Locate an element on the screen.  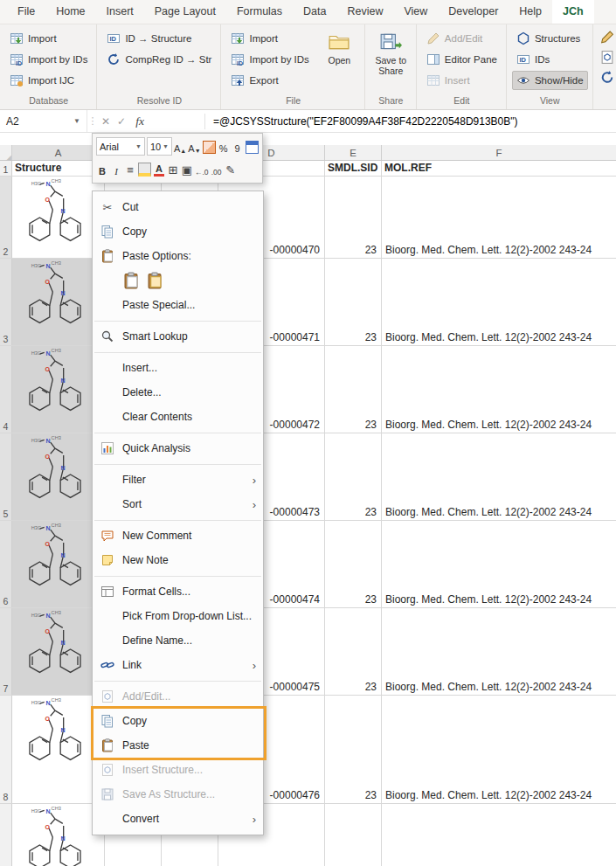
tab-page-layout: Page Layout is located at coordinates (185, 12).